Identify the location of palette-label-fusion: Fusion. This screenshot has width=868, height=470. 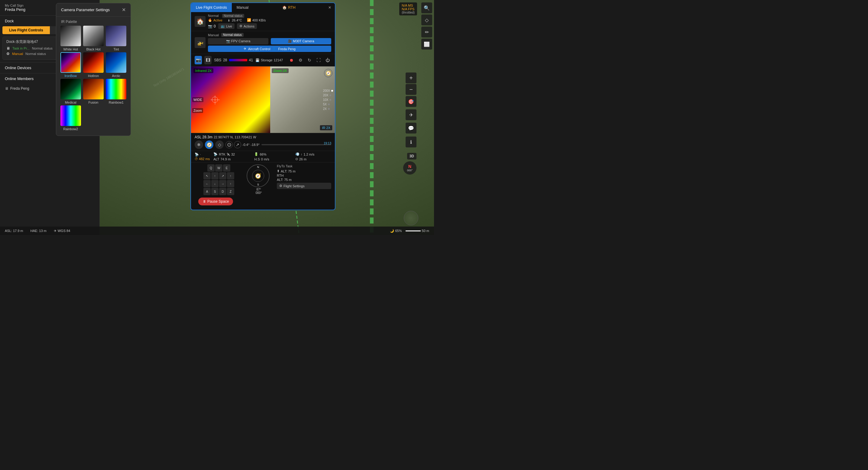
(93, 102).